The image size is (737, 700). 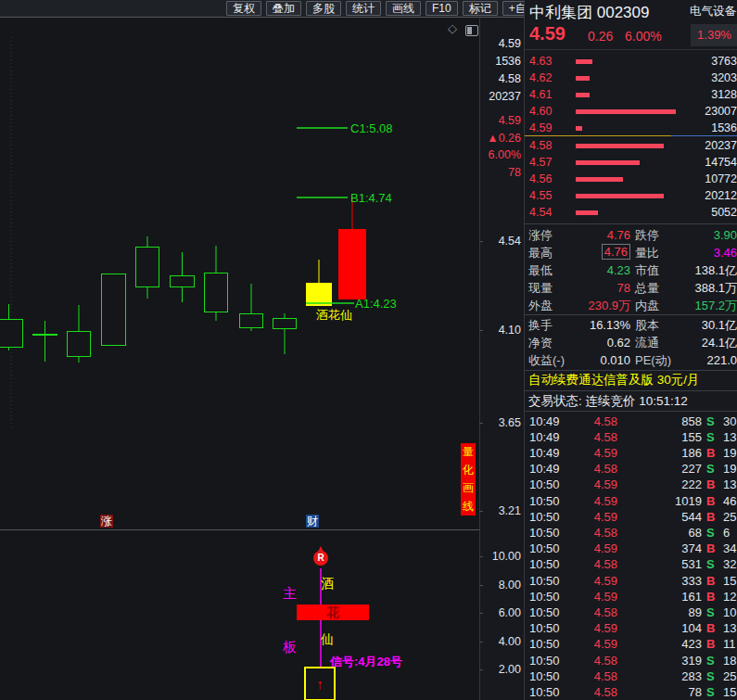 What do you see at coordinates (619, 343) in the screenshot?
I see `stat-value: 0.62` at bounding box center [619, 343].